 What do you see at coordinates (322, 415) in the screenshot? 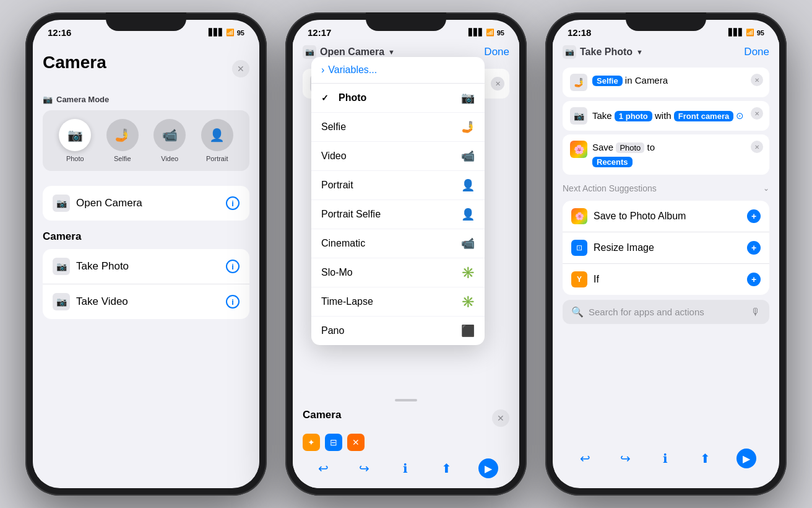
I see `sheet-title-2: Camera` at bounding box center [322, 415].